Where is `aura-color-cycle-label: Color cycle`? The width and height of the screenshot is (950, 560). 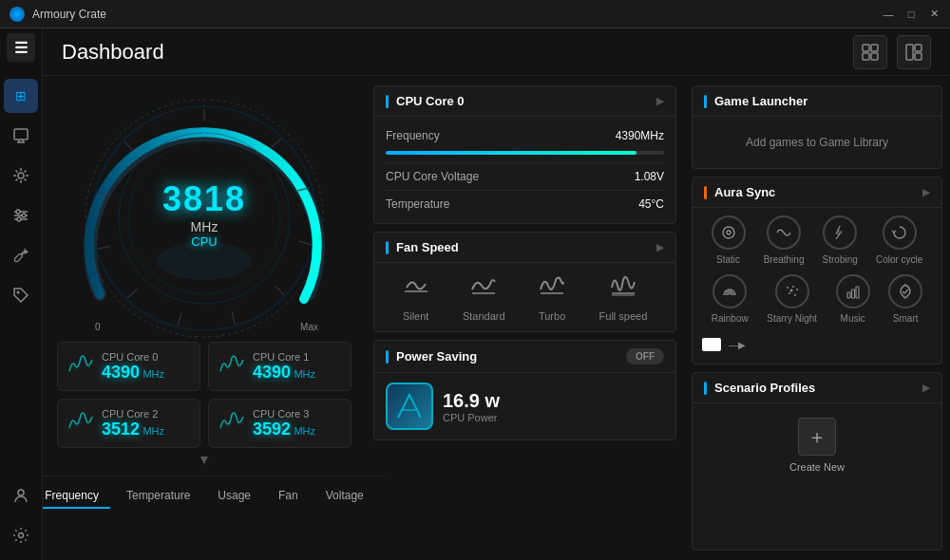 aura-color-cycle-label: Color cycle is located at coordinates (899, 260).